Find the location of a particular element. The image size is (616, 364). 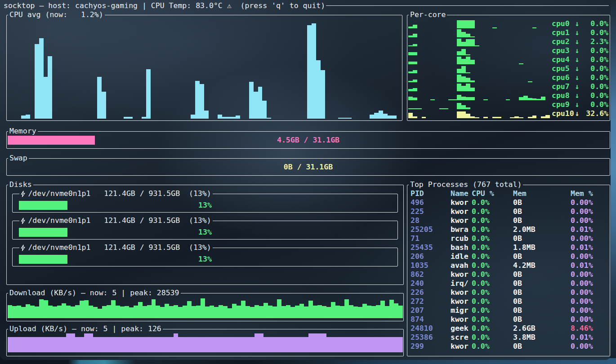

wallpaper-right-strip is located at coordinates (613, 182).